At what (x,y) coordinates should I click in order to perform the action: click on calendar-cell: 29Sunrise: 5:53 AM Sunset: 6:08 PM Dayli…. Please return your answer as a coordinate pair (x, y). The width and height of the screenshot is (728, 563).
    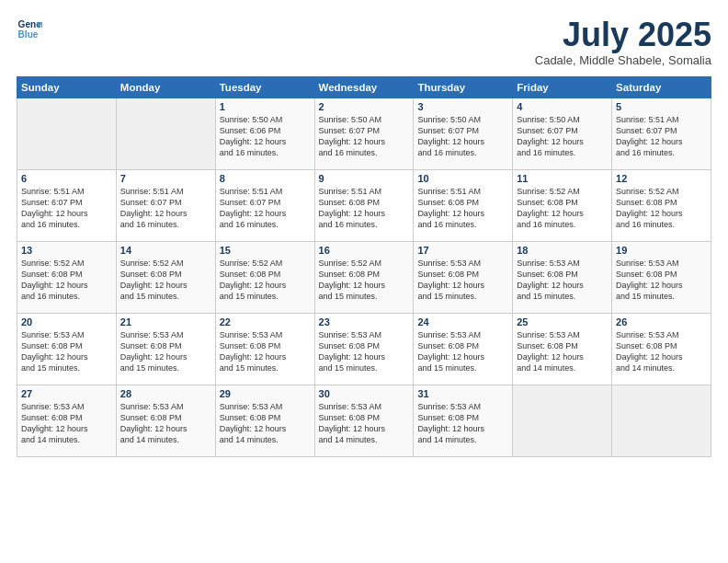
    Looking at the image, I should click on (265, 420).